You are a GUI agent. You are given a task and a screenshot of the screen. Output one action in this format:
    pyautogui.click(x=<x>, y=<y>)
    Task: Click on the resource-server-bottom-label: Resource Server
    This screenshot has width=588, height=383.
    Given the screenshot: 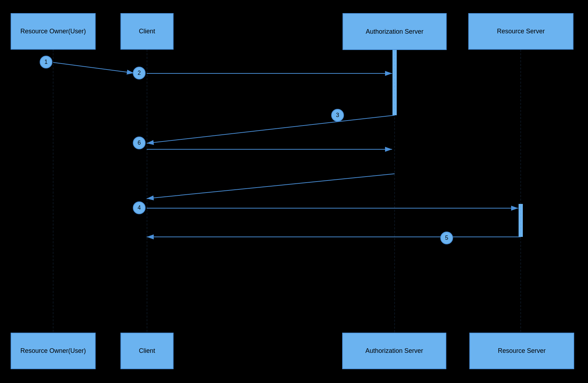 What is the action you would take?
    pyautogui.click(x=521, y=351)
    